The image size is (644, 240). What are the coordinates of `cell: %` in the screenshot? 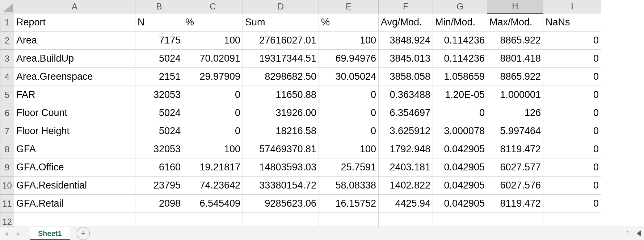 It's located at (213, 22).